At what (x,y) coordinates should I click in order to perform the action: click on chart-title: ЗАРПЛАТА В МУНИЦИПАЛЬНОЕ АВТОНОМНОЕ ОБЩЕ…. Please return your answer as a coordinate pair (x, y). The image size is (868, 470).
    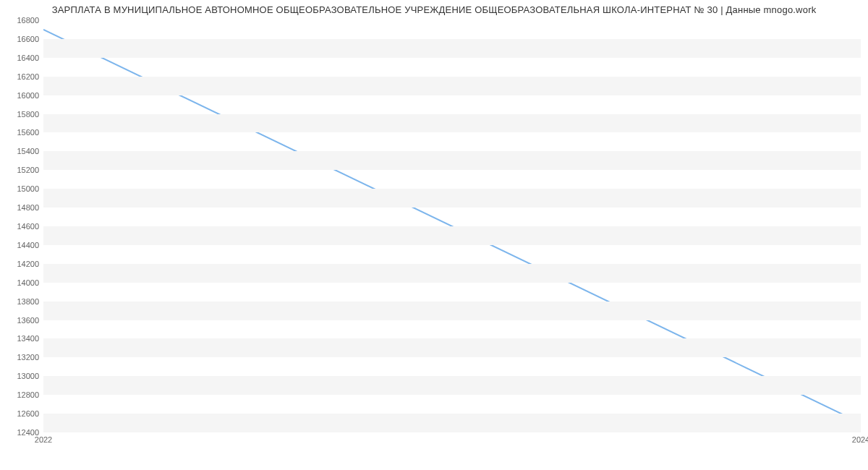
    Looking at the image, I should click on (434, 10).